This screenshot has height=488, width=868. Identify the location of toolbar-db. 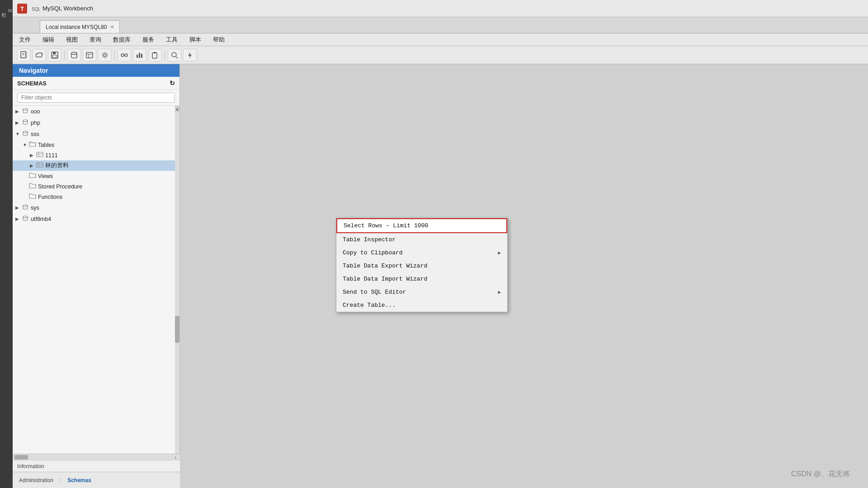
(74, 55).